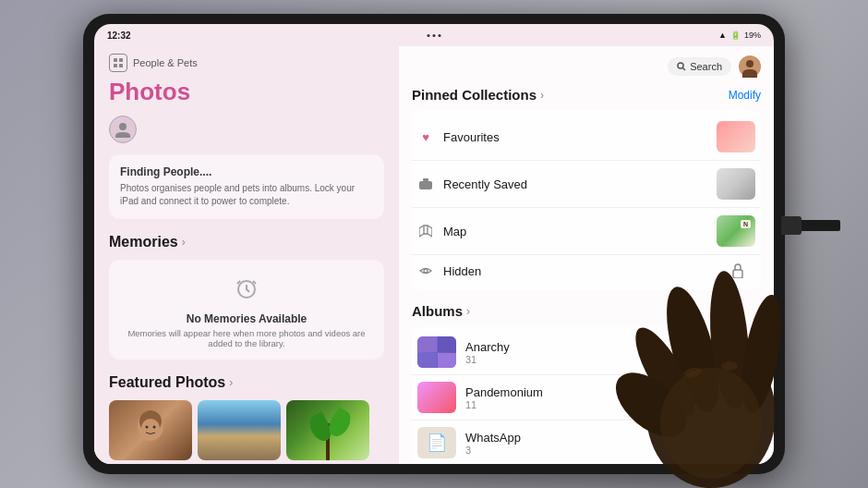  What do you see at coordinates (247, 172) in the screenshot?
I see `finding-people-title: Finding People....` at bounding box center [247, 172].